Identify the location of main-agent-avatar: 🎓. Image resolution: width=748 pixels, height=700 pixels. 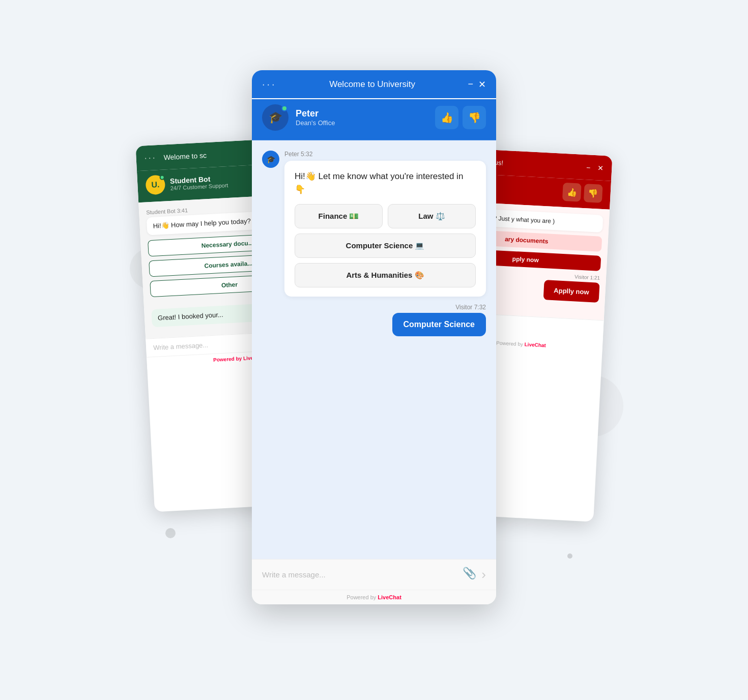
(275, 118).